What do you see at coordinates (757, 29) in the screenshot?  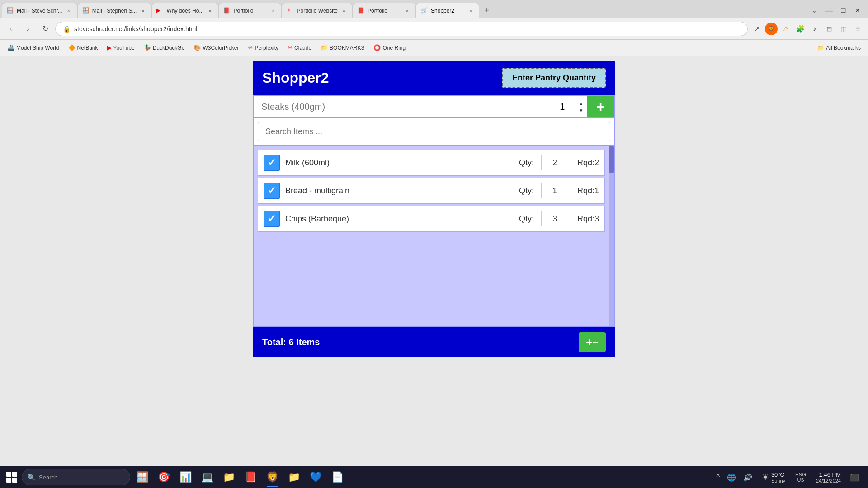 I see `share-icon: ↗` at bounding box center [757, 29].